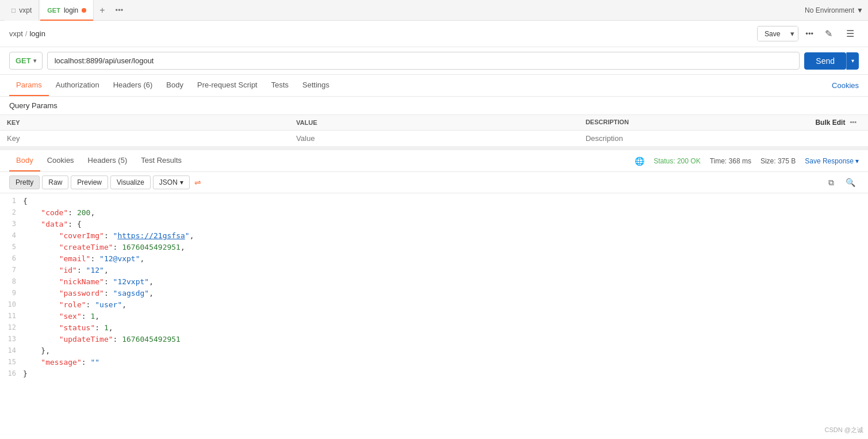  Describe the element at coordinates (845, 85) in the screenshot. I see `tab-cookies-label: Cookies` at that location.